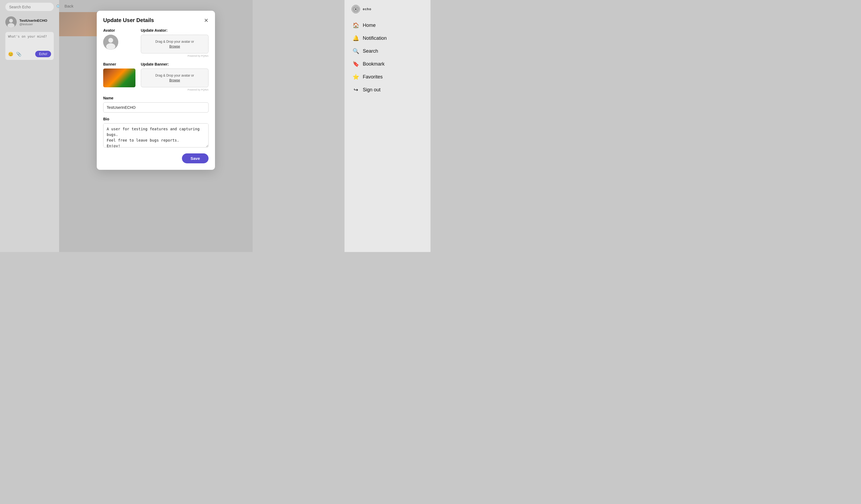 The image size is (861, 504). Describe the element at coordinates (29, 22) in the screenshot. I see `user-profile-section: TestUserInECHO @testuser` at that location.